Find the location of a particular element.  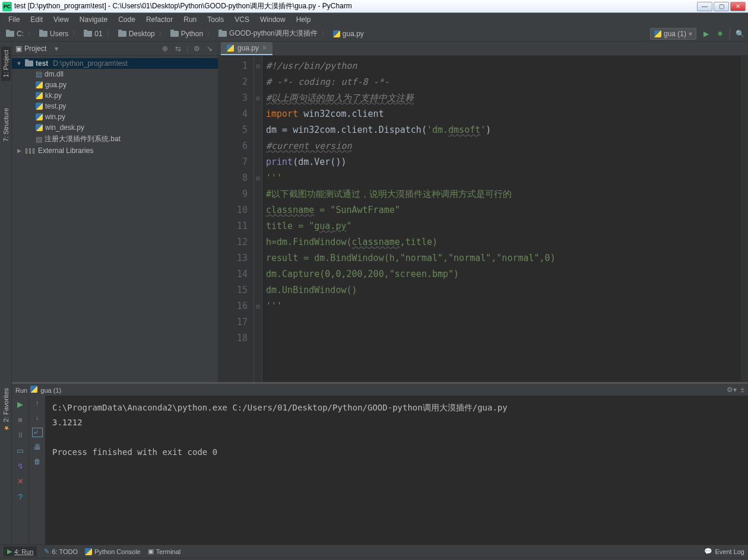

tree-file-label: kk.py is located at coordinates (53, 96).